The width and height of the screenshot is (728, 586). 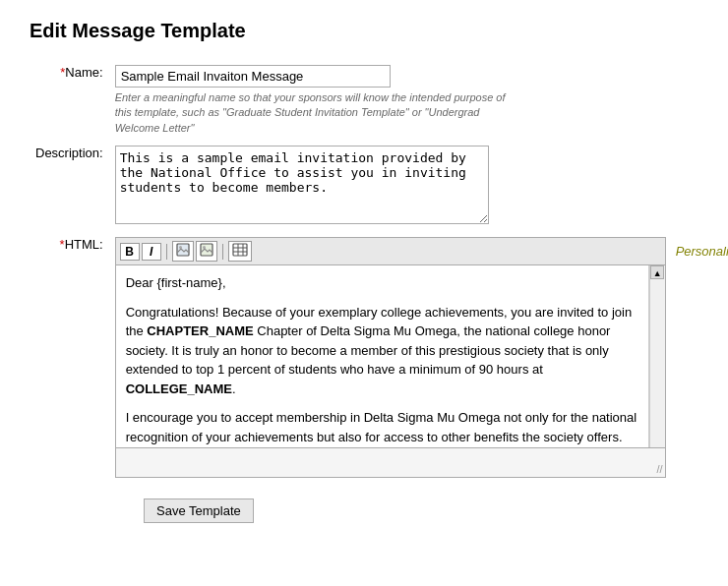 I want to click on editor-para-1: Dear {first-name},, so click(x=382, y=283).